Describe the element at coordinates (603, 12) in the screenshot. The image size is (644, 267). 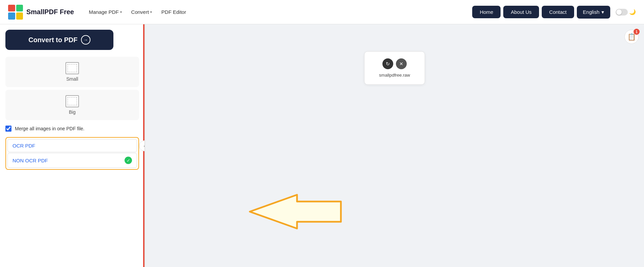
I see `language-dropdown-icon: ▾` at that location.